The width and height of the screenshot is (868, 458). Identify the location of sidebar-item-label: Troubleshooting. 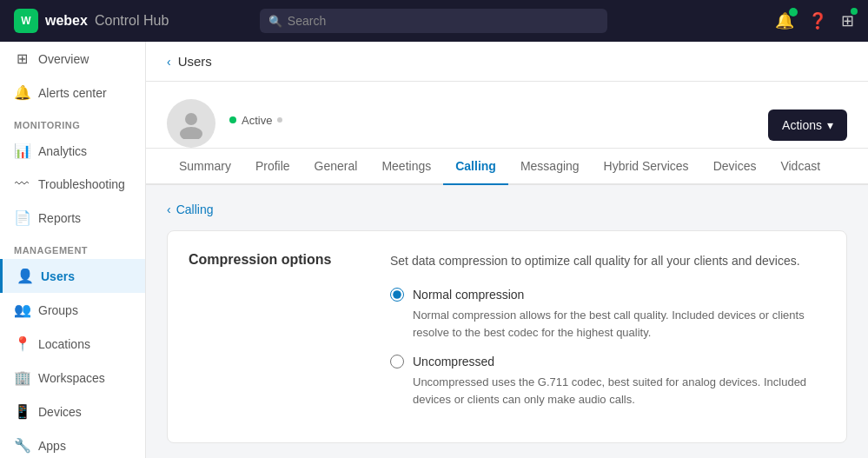
(82, 184).